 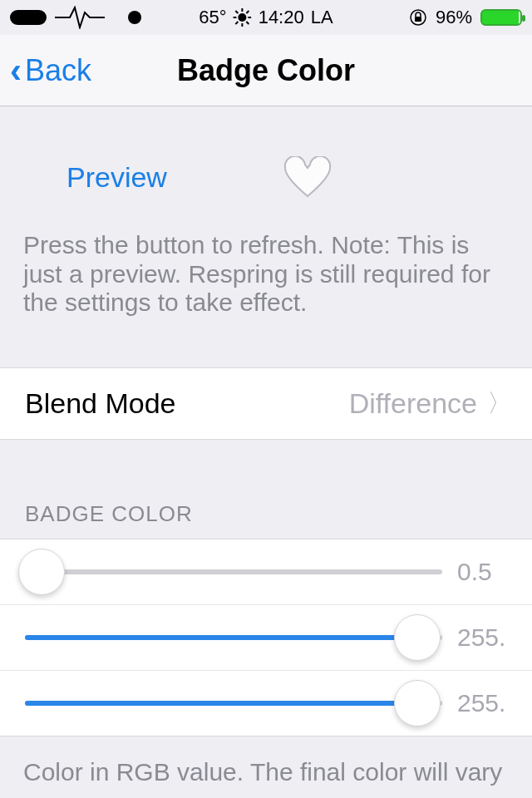 What do you see at coordinates (116, 178) in the screenshot?
I see `preview-button: Preview` at bounding box center [116, 178].